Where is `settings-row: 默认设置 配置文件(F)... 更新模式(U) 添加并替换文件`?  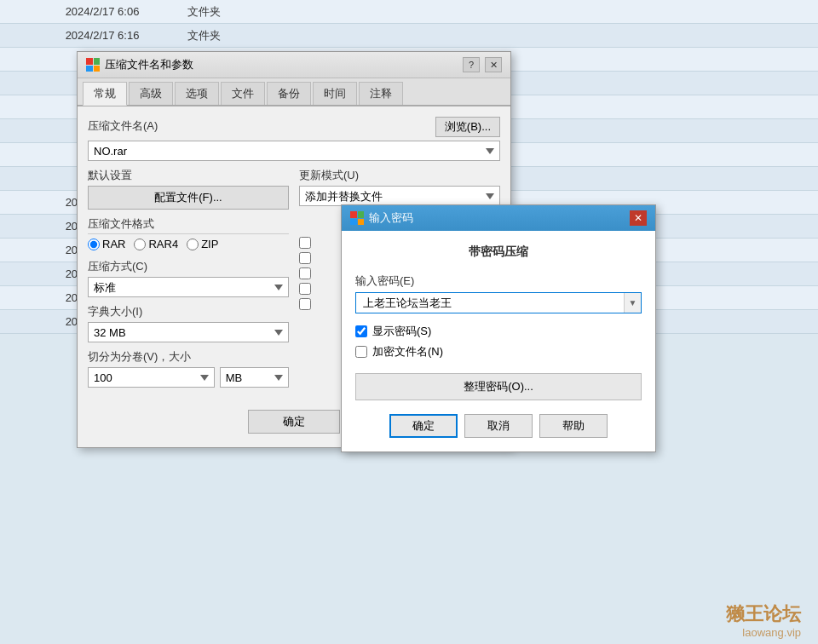
settings-row: 默认设置 配置文件(F)... 更新模式(U) 添加并替换文件 is located at coordinates (294, 189).